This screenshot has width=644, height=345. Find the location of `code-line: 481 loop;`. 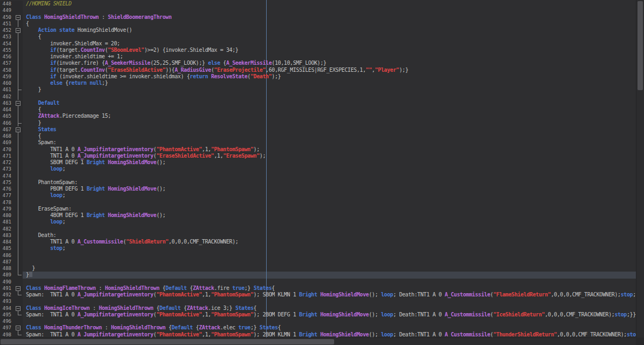

code-line: 481 loop; is located at coordinates (318, 222).